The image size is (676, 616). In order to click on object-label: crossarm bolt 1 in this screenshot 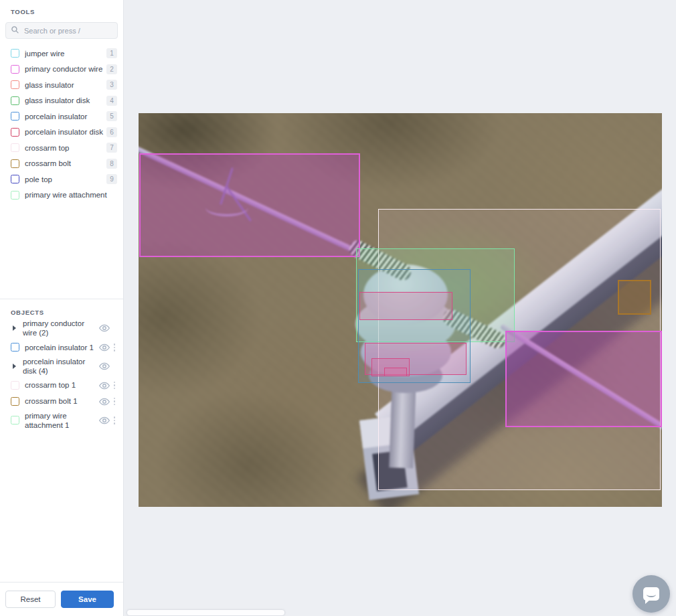, I will do `click(62, 401)`.